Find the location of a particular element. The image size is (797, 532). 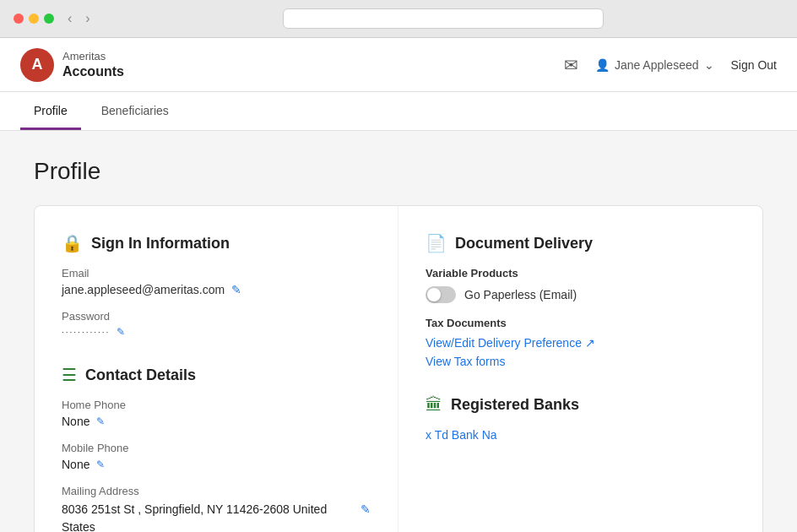

traffic-lights is located at coordinates (34, 19).